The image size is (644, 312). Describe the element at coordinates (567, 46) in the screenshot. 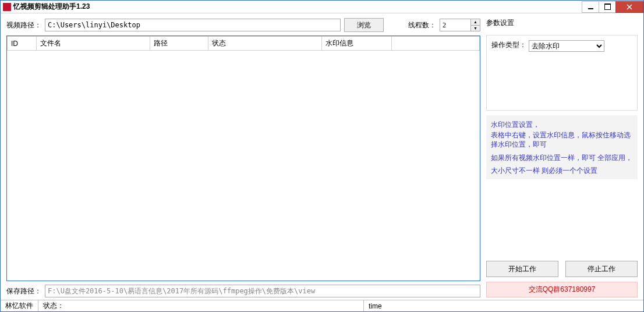

I see `op-type-select: 去除水印` at that location.